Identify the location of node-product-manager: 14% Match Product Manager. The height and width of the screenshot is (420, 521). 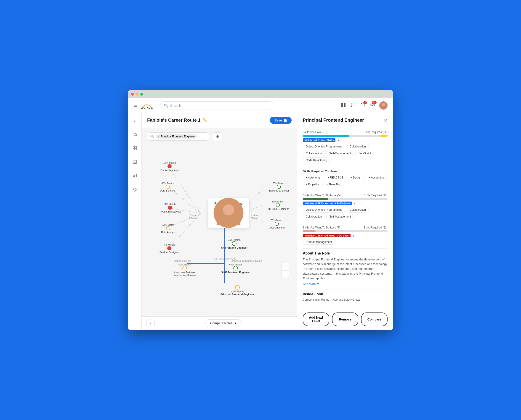
(170, 166).